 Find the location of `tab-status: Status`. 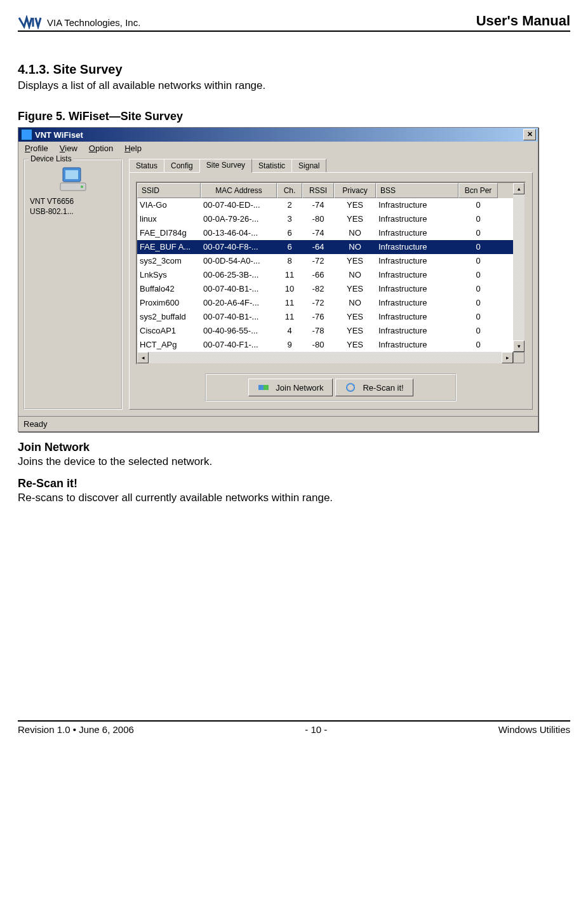

tab-status: Status is located at coordinates (147, 165).